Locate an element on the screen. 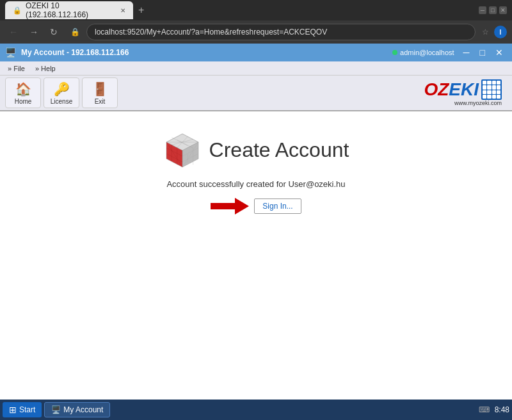  toolbar: 🏠 Home 🔑 License 🚪 Exit OZEKI is located at coordinates (256, 93).